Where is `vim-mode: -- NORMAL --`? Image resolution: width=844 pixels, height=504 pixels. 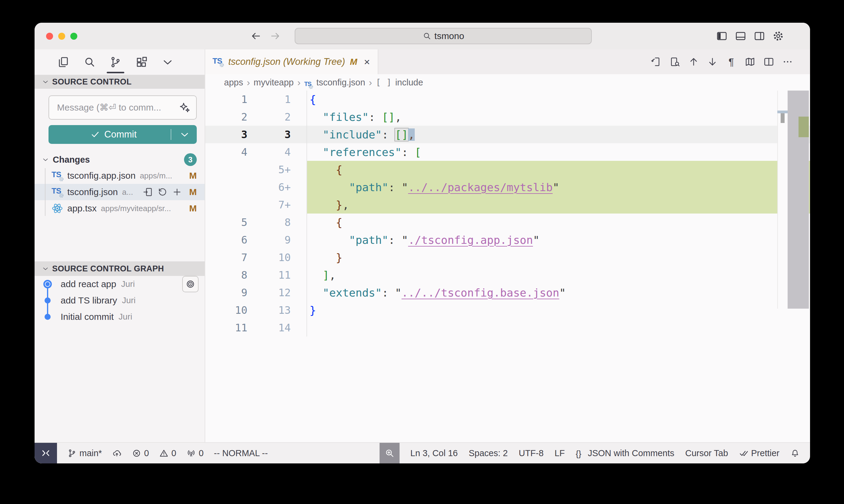
vim-mode: -- NORMAL -- is located at coordinates (241, 453).